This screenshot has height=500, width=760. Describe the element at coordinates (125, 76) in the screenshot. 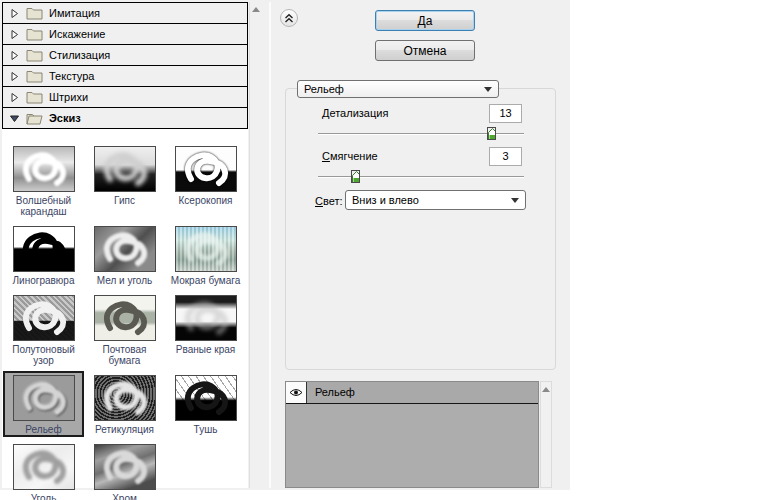

I see `category-row: Текстура` at that location.